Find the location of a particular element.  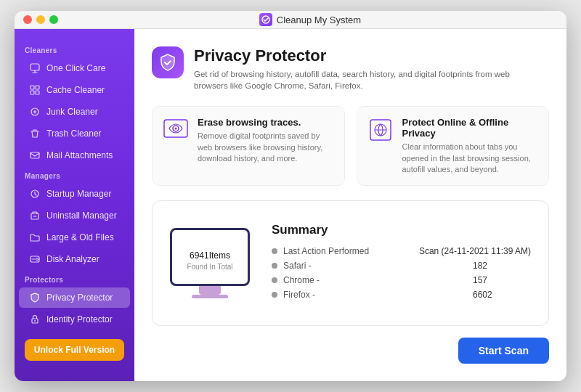

sidebar-item-uninstall-manager: Uninstall Manager is located at coordinates (74, 216).